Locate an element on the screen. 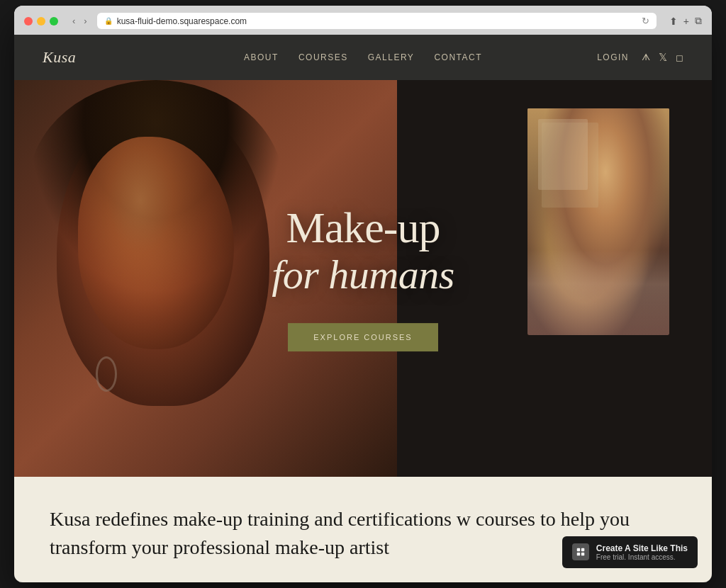 This screenshot has width=726, height=588. nav-contact: CONTACT is located at coordinates (458, 57).